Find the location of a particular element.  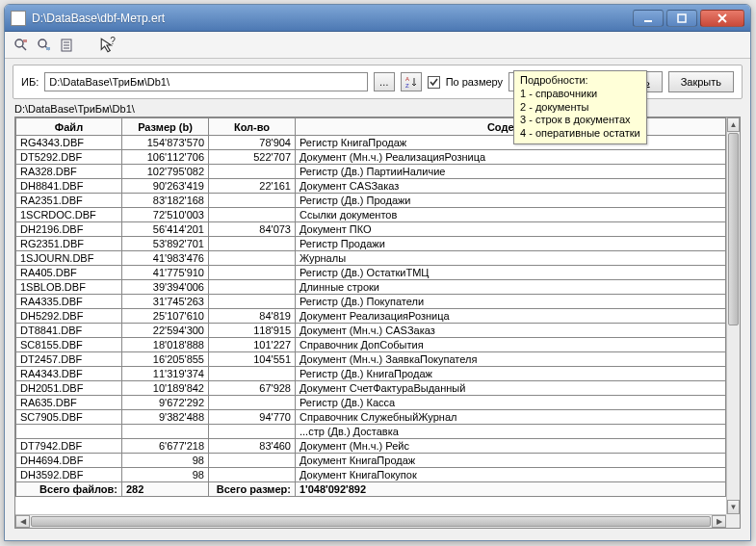

cell-file: RA405.DBF is located at coordinates (69, 273).